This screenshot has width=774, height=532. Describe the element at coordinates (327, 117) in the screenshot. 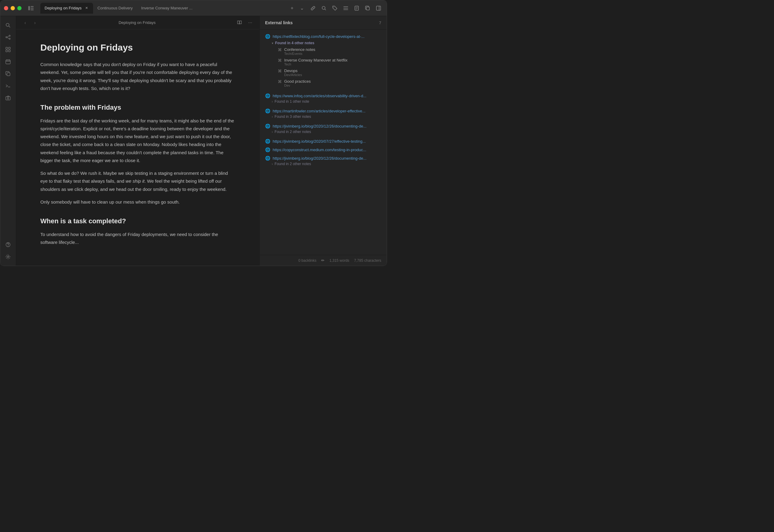

I see `found-in-other-row-3: › Found in 3 other notes` at that location.